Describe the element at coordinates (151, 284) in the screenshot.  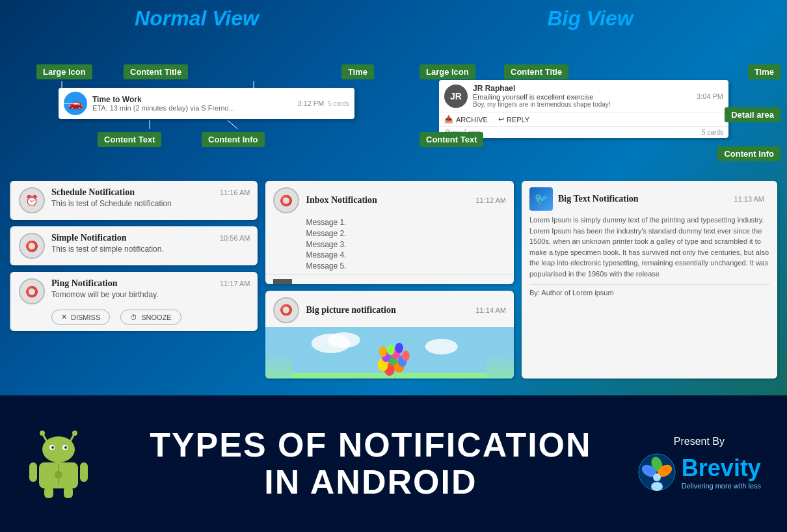
I see `ping-header: Ping Notification 11:17 AM` at that location.